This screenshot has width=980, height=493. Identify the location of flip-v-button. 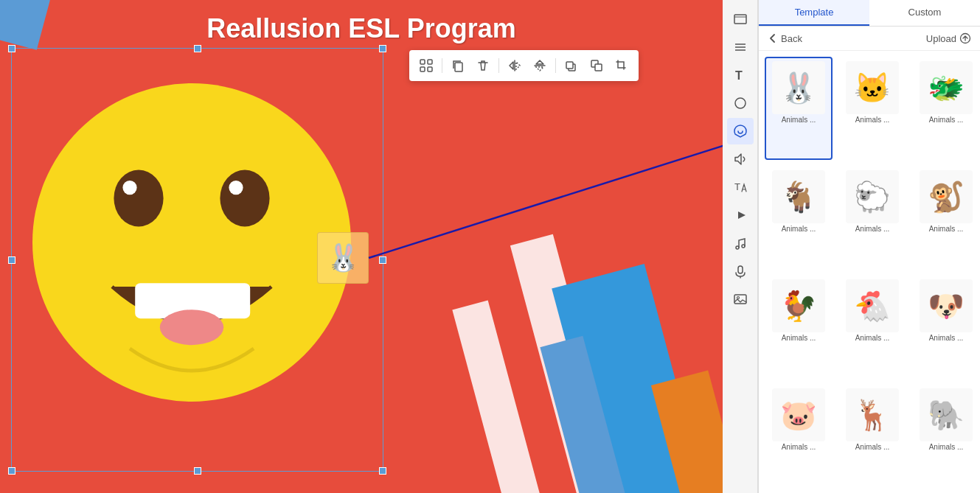
(540, 66).